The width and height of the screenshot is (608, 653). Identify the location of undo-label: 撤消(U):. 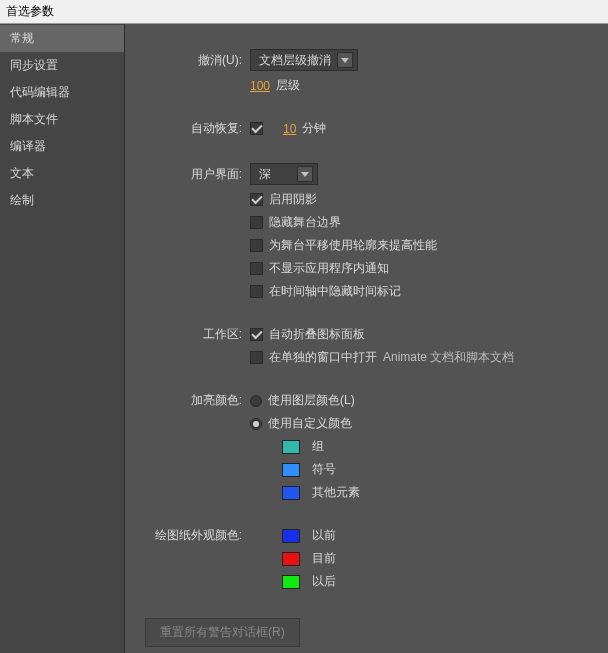
(192, 60).